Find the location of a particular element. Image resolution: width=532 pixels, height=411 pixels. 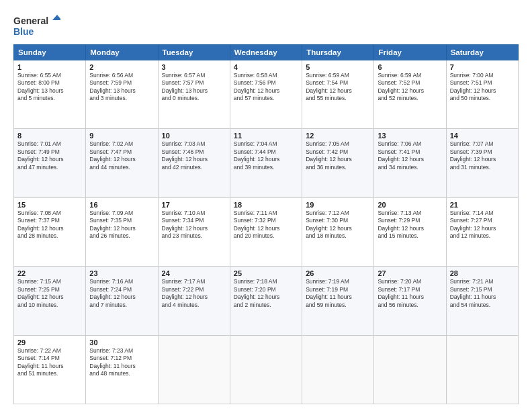

day-cell-14: 14Sunrise: 7:07 AMSunset: 7:39 PMDayligh… is located at coordinates (482, 163).